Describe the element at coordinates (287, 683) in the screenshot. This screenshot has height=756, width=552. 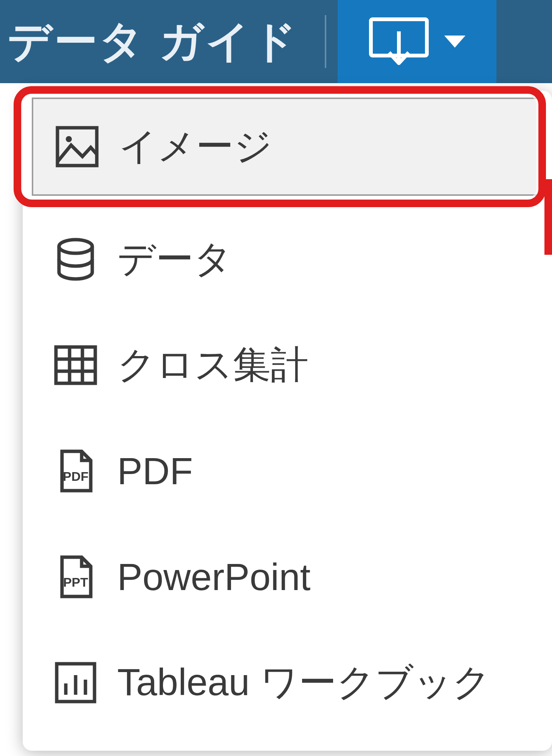
I see `menu-item-tableau-workbook: Tableau ワークブック` at that location.